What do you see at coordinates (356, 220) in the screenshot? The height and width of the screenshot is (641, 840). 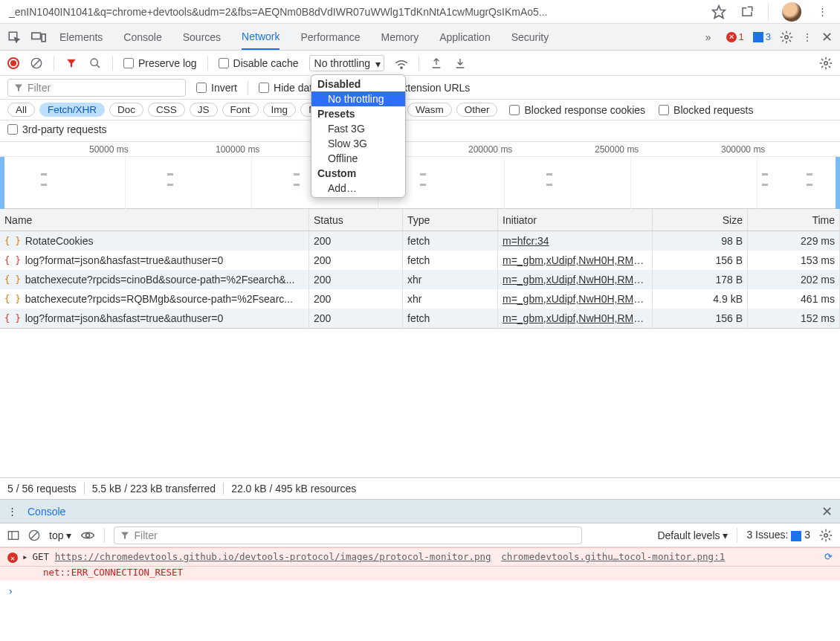 I see `col-status: Status` at bounding box center [356, 220].